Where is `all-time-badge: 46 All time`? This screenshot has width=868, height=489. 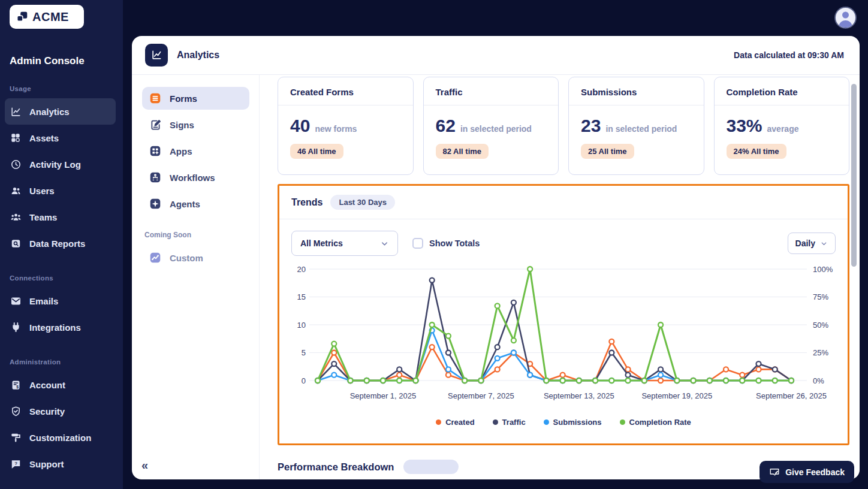
all-time-badge: 46 All time is located at coordinates (317, 151).